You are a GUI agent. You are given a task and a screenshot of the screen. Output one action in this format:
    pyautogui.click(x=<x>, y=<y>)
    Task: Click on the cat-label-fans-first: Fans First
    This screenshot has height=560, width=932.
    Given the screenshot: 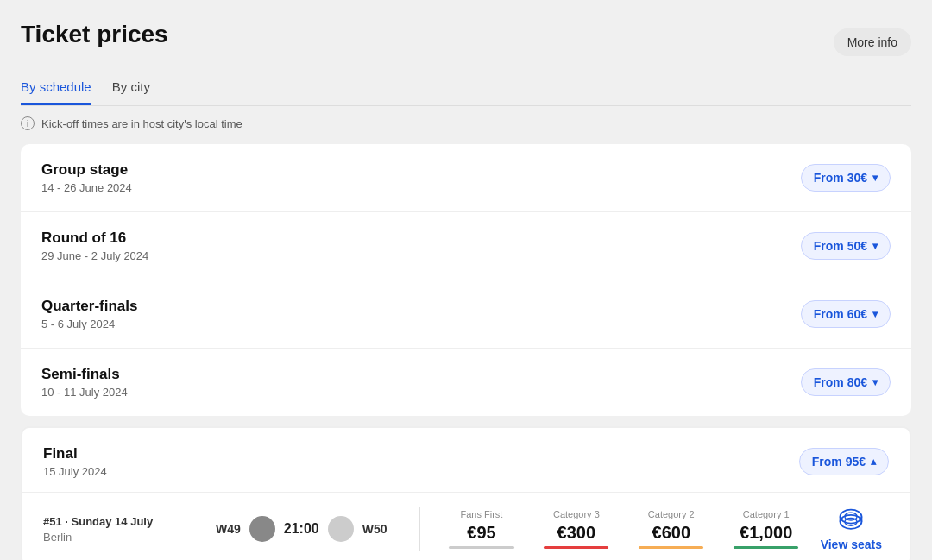 What is the action you would take?
    pyautogui.click(x=482, y=514)
    